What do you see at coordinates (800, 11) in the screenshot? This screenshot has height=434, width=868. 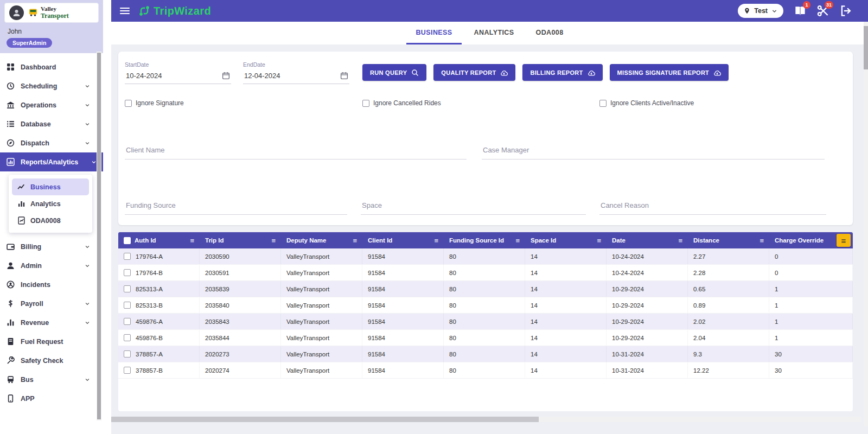 I see `reports-book-icon: 1` at bounding box center [800, 11].